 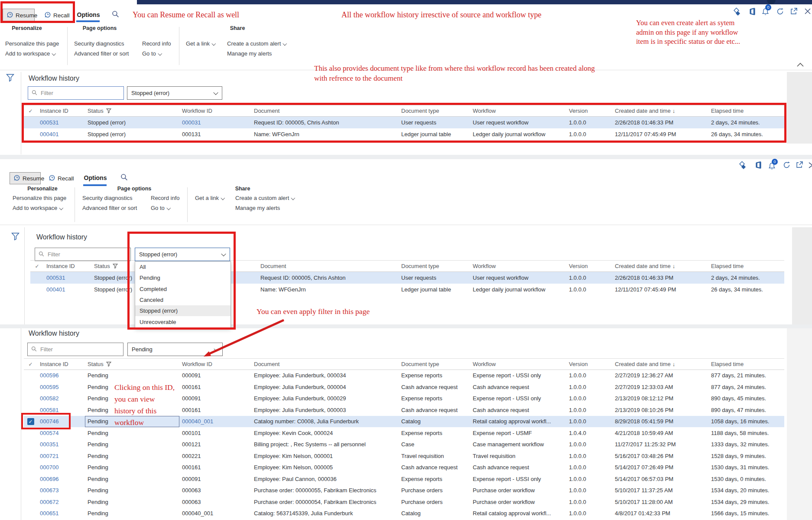 I want to click on table-row: 000596Pending000091Employee: Julia Funde…, so click(x=404, y=376).